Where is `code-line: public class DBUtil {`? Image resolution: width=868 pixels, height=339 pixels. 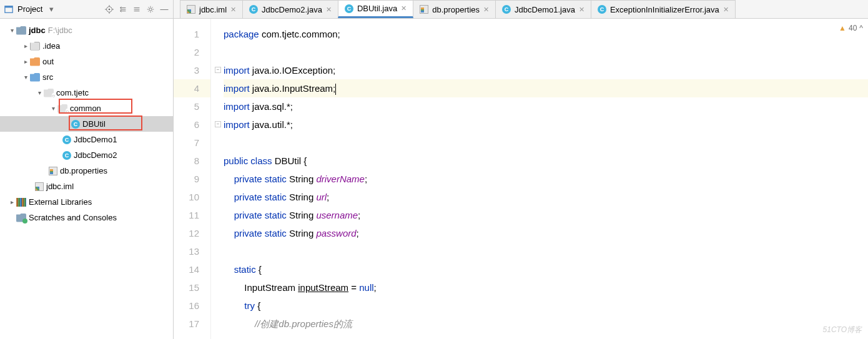 code-line: public class DBUtil { is located at coordinates (546, 161).